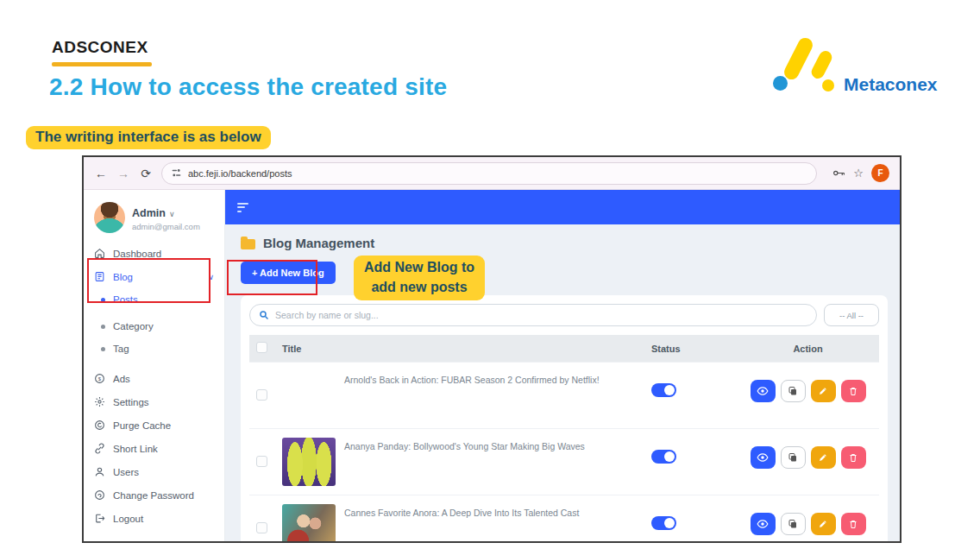 This screenshot has width=980, height=549. I want to click on user-icon, so click(100, 471).